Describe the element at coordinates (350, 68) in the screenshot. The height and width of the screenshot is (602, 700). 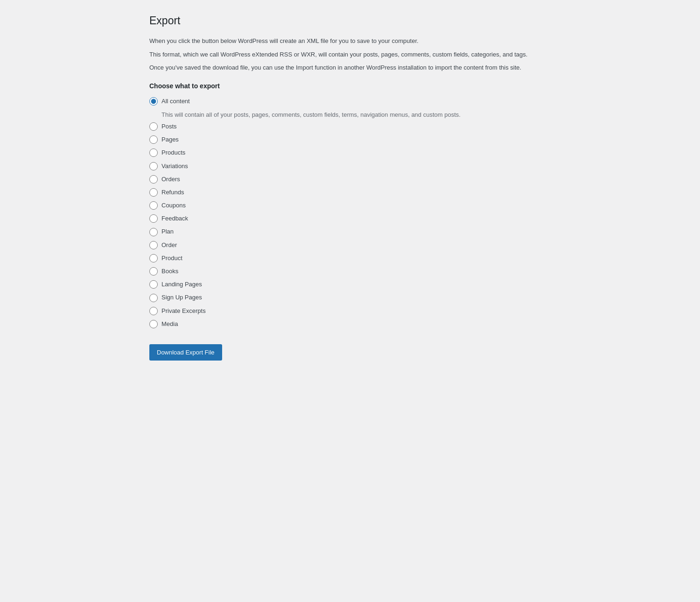
I see `description-3: Once you've saved the download file, you…` at that location.